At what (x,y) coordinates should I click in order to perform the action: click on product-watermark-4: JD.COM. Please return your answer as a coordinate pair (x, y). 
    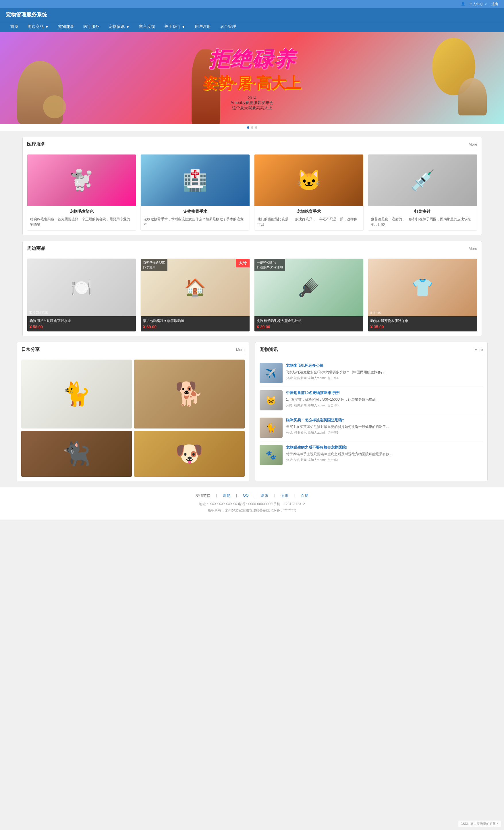
    Looking at the image, I should click on (376, 313).